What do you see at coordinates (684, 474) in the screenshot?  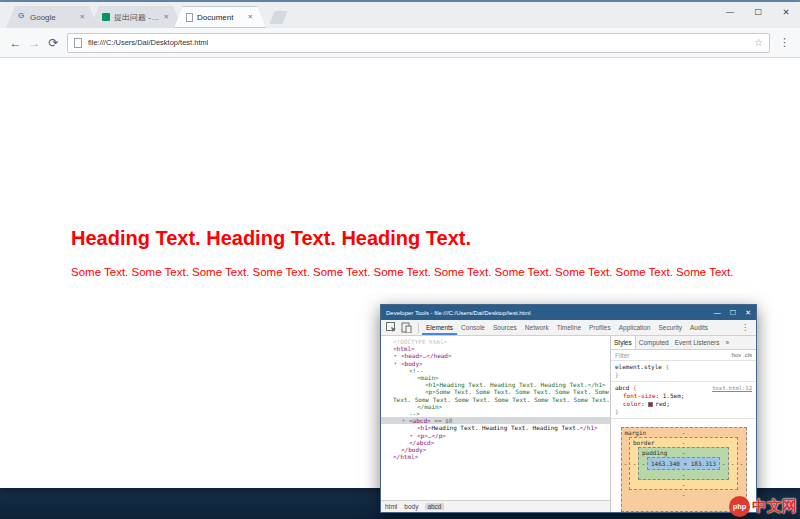 I see `padding-bottom-value: -` at bounding box center [684, 474].